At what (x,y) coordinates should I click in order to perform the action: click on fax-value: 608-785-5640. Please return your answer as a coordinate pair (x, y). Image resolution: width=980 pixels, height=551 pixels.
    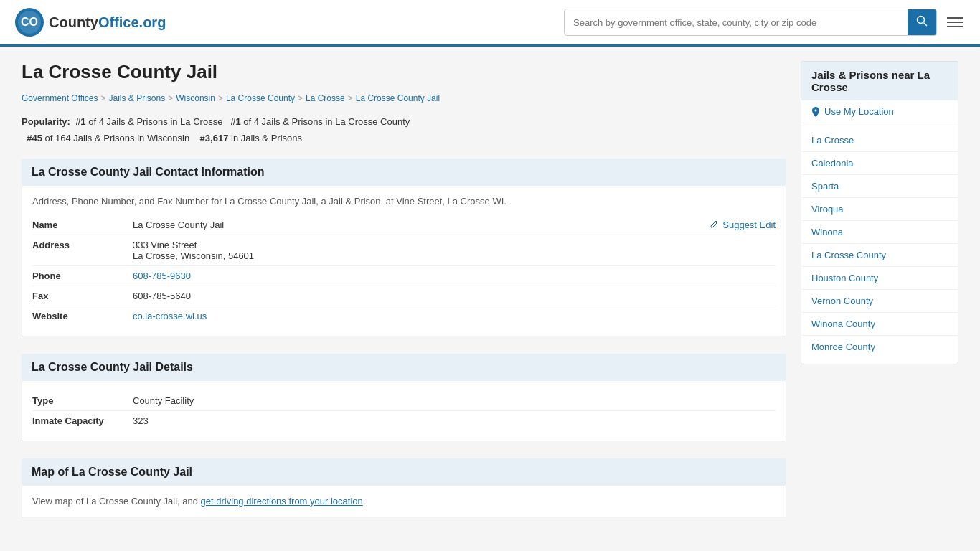
    Looking at the image, I should click on (454, 296).